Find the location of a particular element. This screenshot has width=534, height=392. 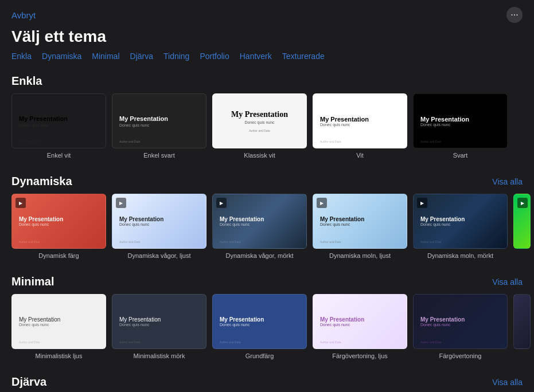

section-djärva: Djärva Visa alla MY PRES. MY PRES. is located at coordinates (267, 382).